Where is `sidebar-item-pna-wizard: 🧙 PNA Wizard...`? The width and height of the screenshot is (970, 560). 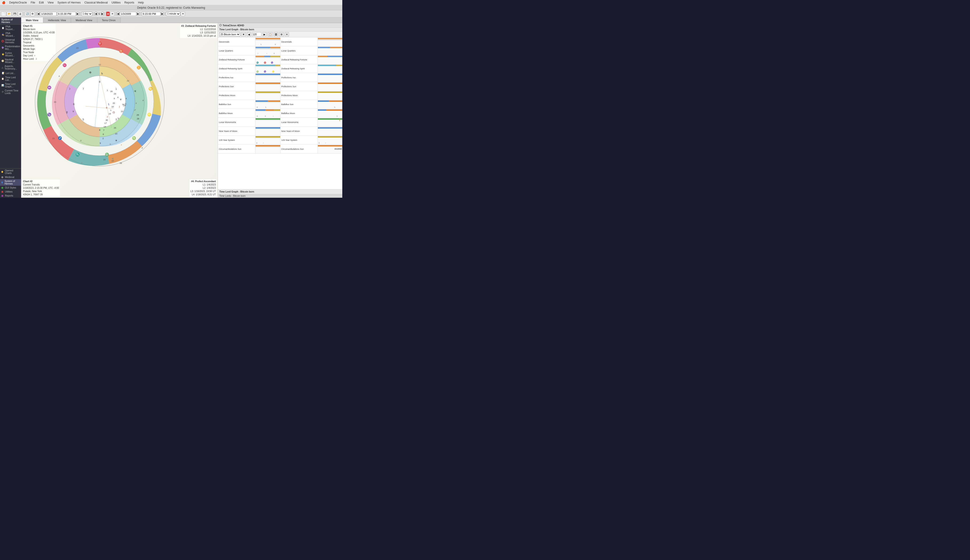 sidebar-item-pna-wizard: 🧙 PNA Wizard... is located at coordinates (10, 35).